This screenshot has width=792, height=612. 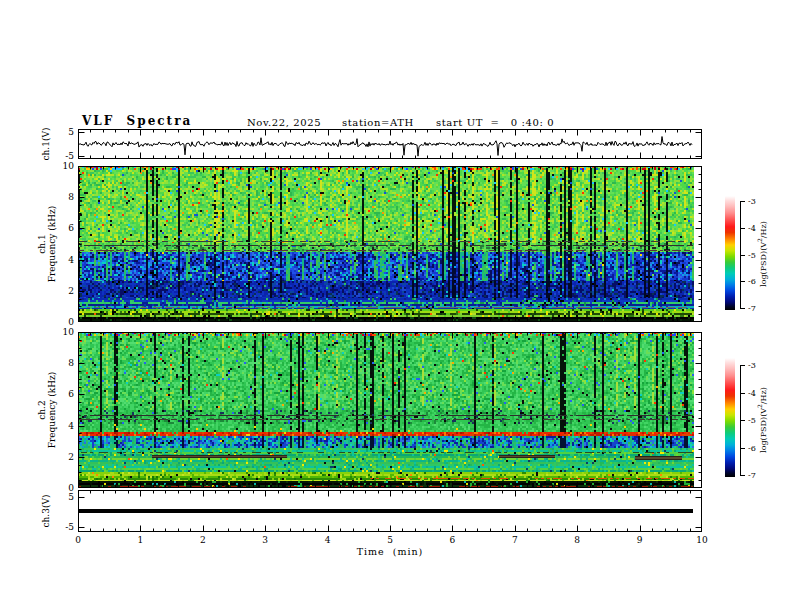 What do you see at coordinates (577, 540) in the screenshot?
I see `x-tick-label: 8` at bounding box center [577, 540].